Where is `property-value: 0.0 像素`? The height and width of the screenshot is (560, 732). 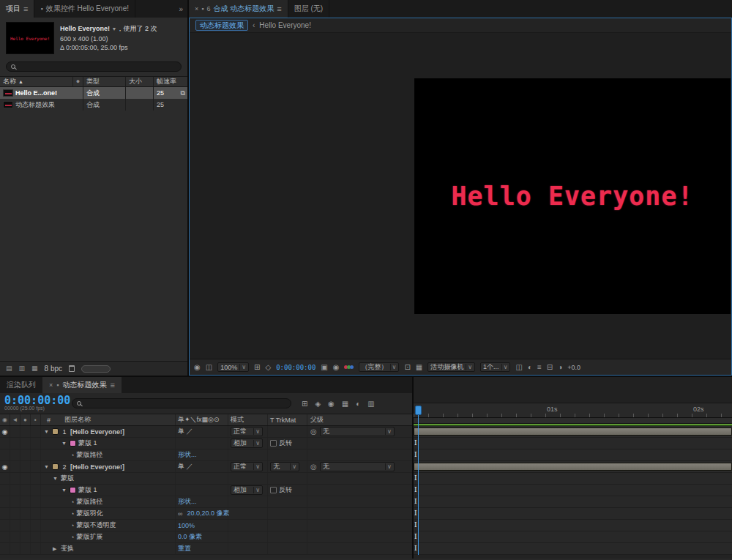 property-value: 0.0 像素 is located at coordinates (190, 537).